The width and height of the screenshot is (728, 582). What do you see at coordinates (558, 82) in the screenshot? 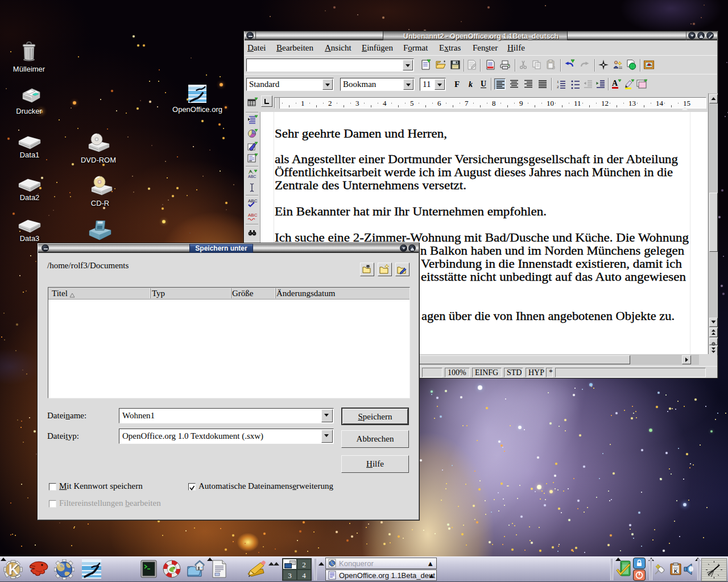
I see `svg-text: 1` at bounding box center [558, 82].